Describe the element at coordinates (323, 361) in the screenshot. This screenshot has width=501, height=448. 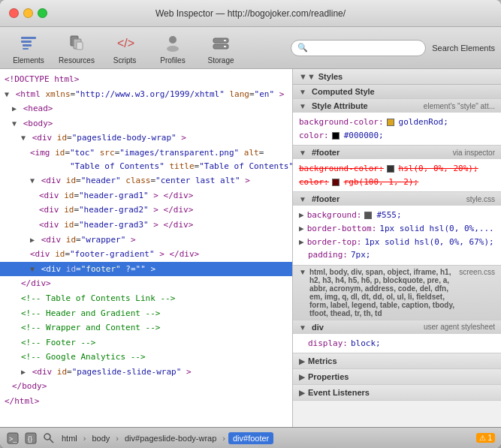
I see `metrics-label: Metrics` at that location.